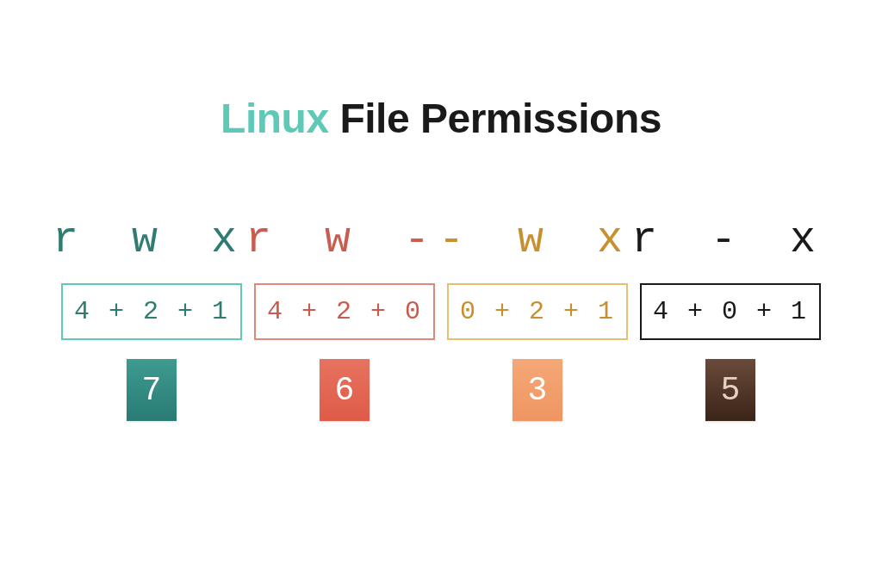 The width and height of the screenshot is (882, 588). What do you see at coordinates (345, 312) in the screenshot?
I see `calculation-box: 4 + 2 + 0` at bounding box center [345, 312].